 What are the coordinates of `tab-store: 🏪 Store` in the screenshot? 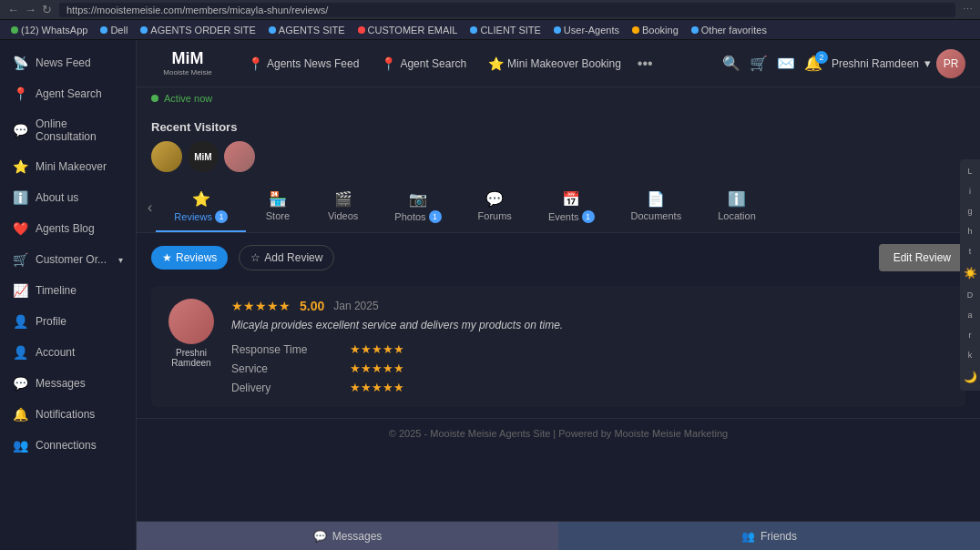 It's located at (278, 208).